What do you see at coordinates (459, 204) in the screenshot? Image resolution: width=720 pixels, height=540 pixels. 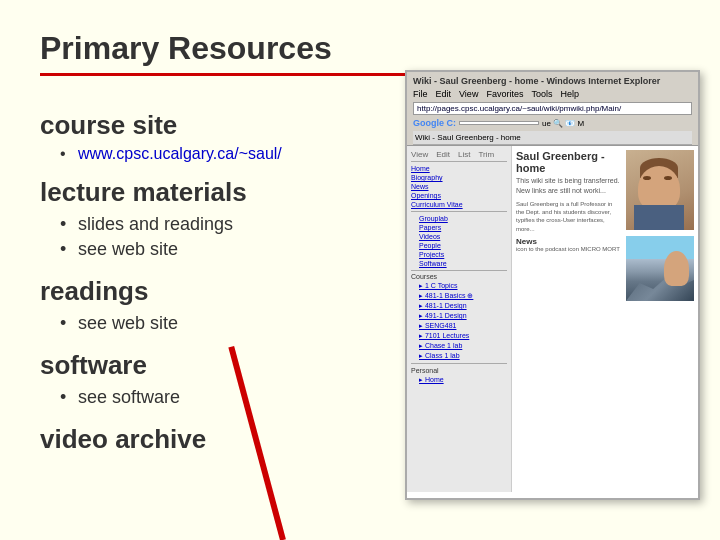 I see `nav-cv: Curriculum Vitae` at bounding box center [459, 204].